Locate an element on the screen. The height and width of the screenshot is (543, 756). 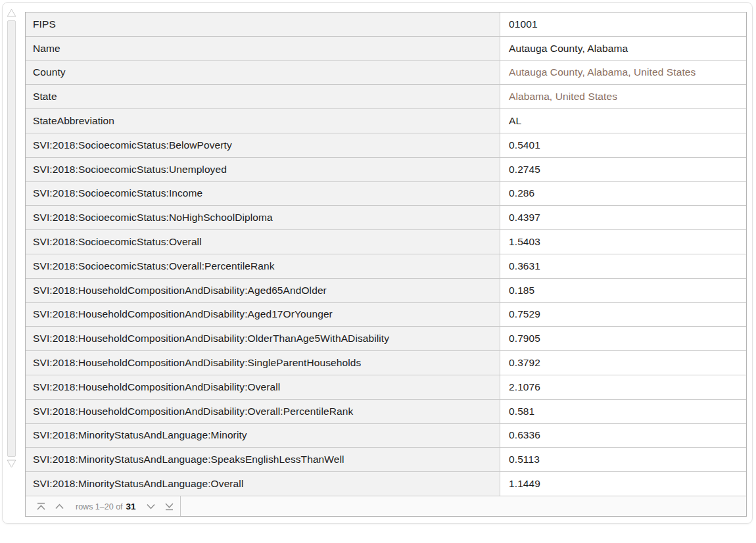
row-value-label: 0.6336 is located at coordinates (525, 435).